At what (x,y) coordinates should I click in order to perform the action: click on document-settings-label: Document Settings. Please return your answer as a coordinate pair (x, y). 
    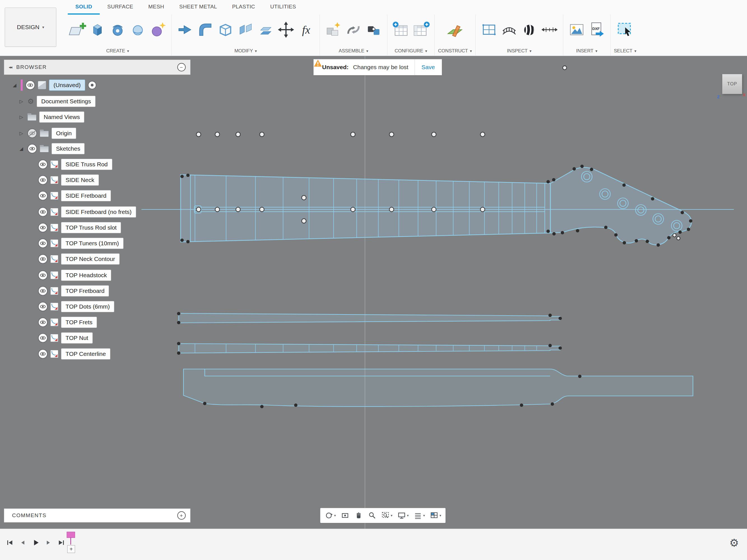
    Looking at the image, I should click on (66, 101).